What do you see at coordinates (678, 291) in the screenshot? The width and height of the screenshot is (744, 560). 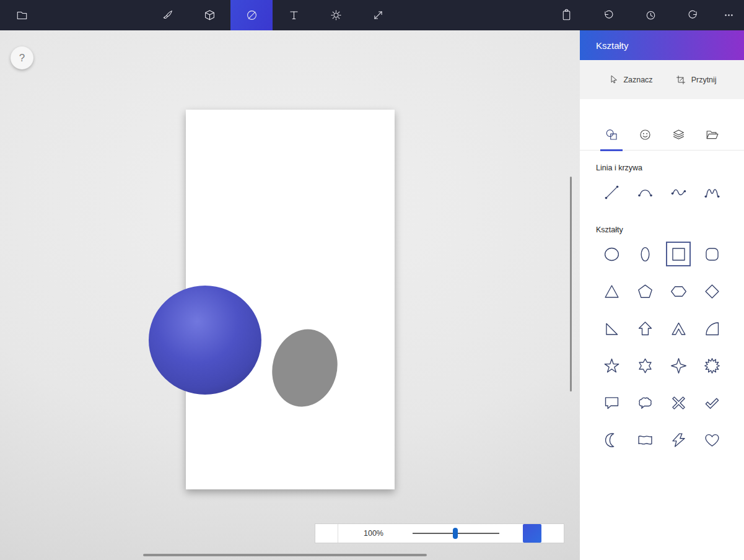 I see `shape-hexagon` at bounding box center [678, 291].